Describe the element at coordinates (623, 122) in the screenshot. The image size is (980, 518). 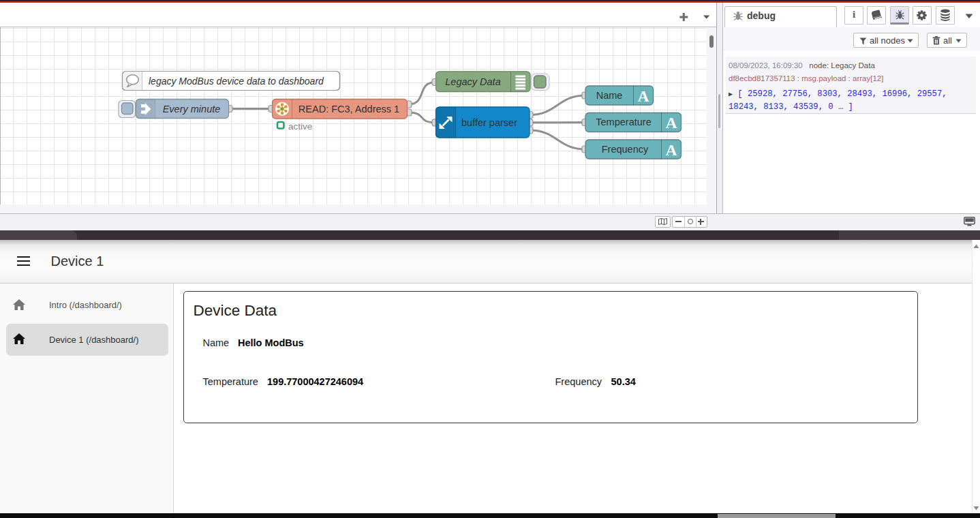
I see `svg-text: Temperature` at that location.